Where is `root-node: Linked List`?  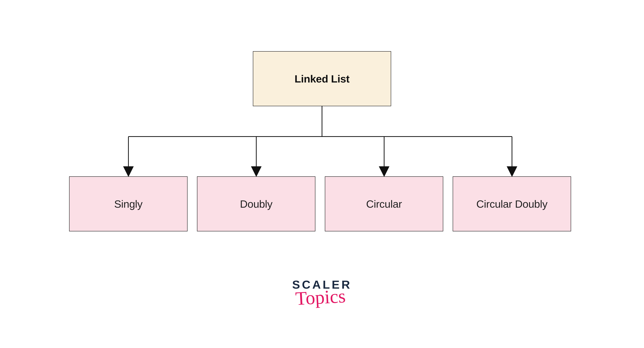
root-node: Linked List is located at coordinates (322, 79).